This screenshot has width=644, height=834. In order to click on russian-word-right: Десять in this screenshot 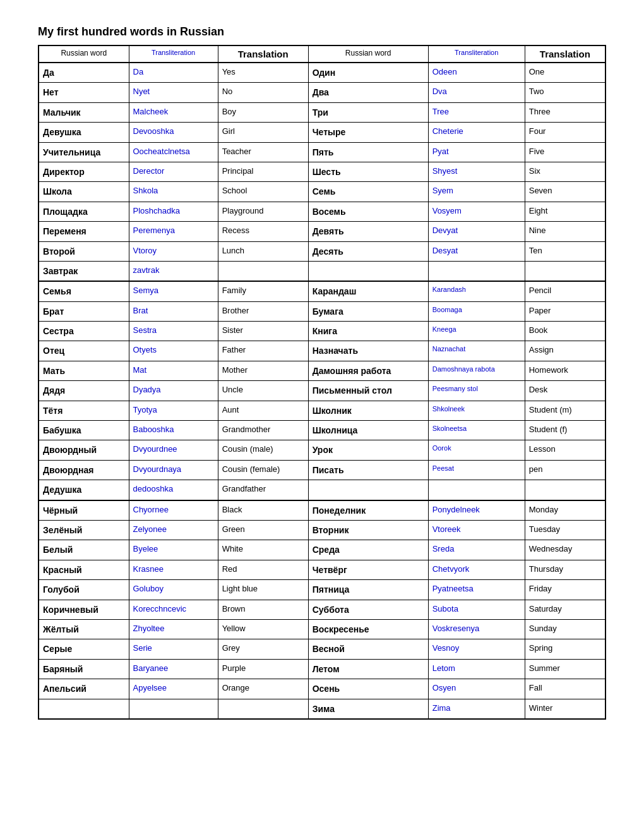, I will do `click(368, 251)`.